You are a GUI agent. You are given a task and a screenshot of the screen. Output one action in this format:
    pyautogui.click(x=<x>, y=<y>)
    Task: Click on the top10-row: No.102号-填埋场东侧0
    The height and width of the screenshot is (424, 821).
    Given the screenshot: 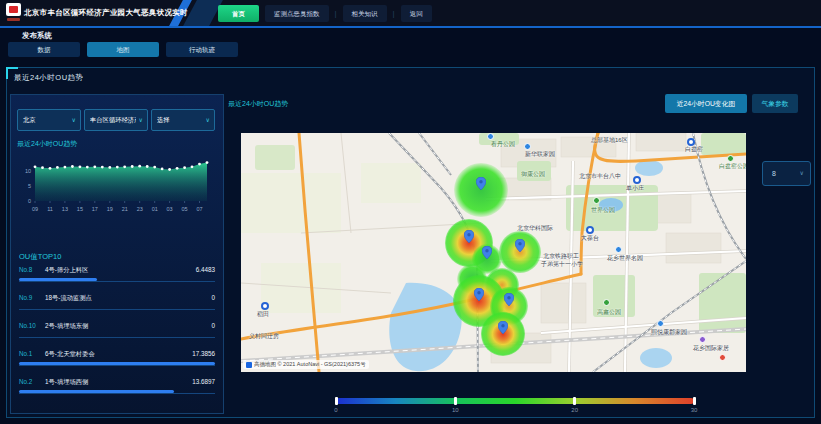 What is the action you would take?
    pyautogui.click(x=117, y=333)
    